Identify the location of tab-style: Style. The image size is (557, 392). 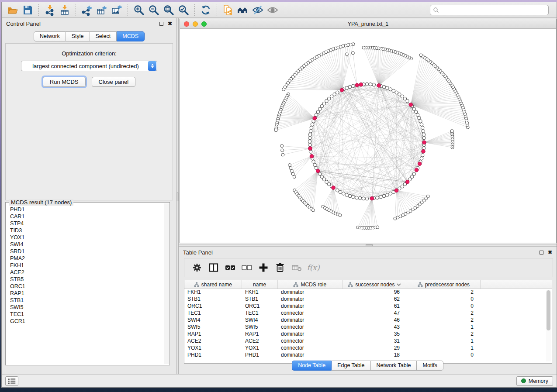
(78, 37).